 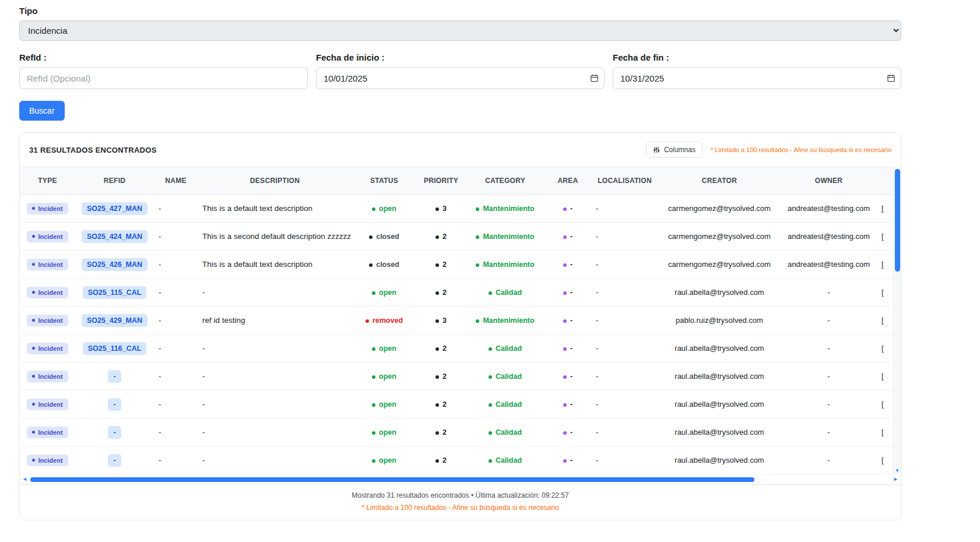 I want to click on column-header: REFID, so click(x=114, y=181).